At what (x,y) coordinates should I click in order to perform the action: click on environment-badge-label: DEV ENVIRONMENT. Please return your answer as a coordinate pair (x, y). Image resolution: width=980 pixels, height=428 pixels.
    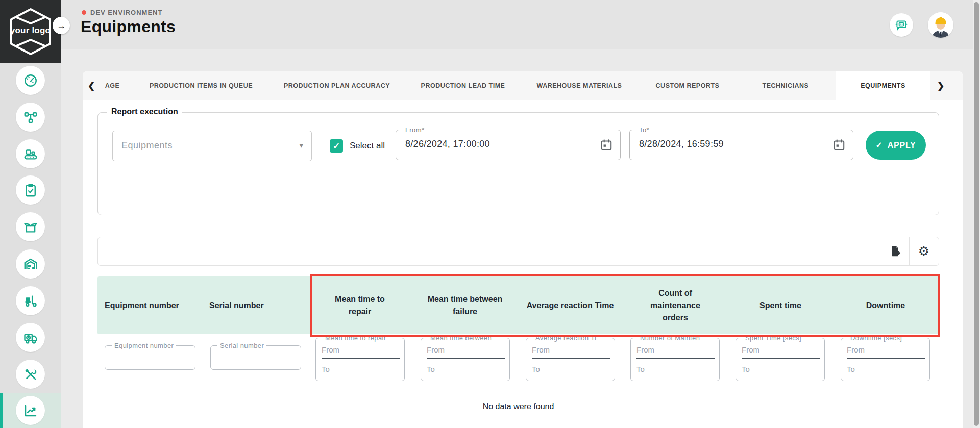
    Looking at the image, I should click on (127, 12).